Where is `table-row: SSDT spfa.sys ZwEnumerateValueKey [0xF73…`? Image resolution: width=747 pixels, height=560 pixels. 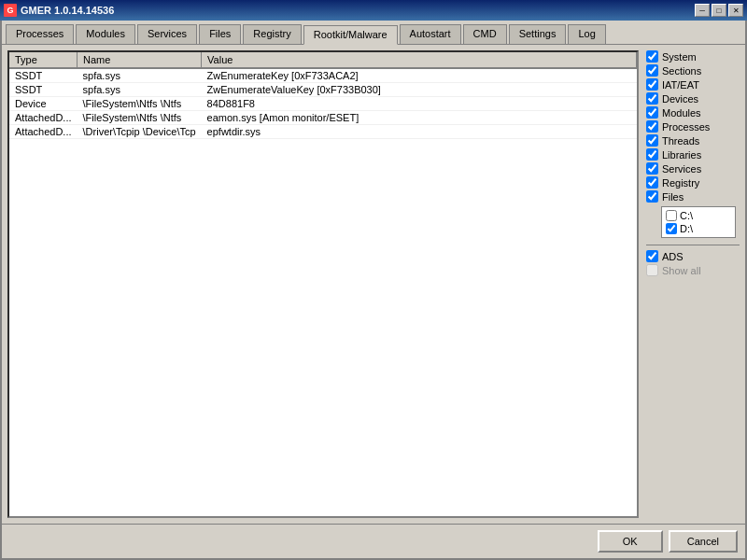
table-row: SSDT spfa.sys ZwEnumerateValueKey [0xF73… is located at coordinates (323, 90).